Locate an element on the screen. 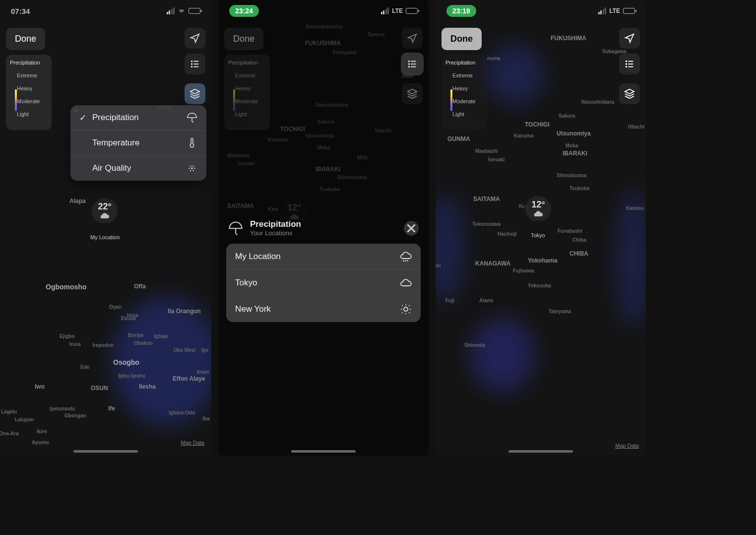 The height and width of the screenshot is (535, 756). map-city-label: Aram is located at coordinates (203, 372).